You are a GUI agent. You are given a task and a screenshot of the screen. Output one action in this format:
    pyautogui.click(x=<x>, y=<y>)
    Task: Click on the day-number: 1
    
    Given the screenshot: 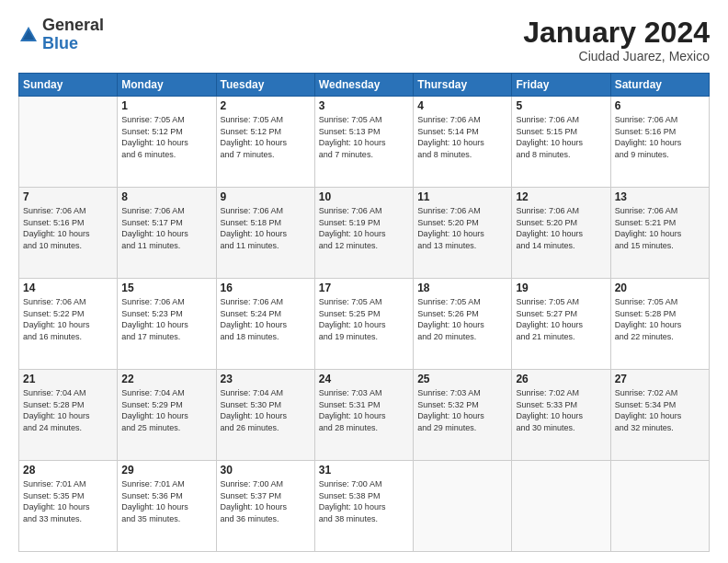 What is the action you would take?
    pyautogui.click(x=166, y=106)
    